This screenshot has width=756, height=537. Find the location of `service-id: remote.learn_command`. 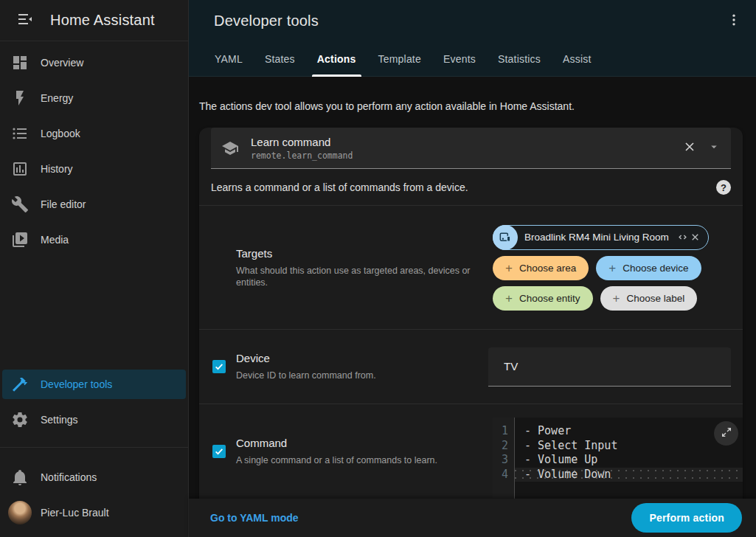

service-id: remote.learn_command is located at coordinates (466, 156).